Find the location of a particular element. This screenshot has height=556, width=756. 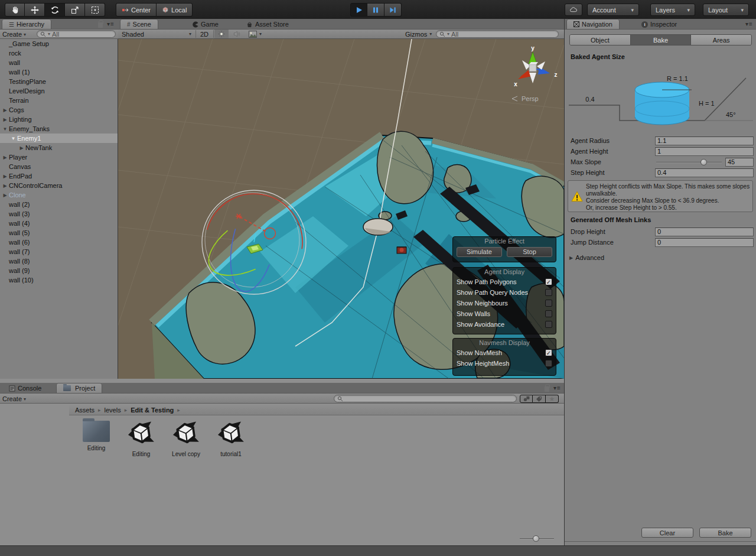

hierarchy-item-endpad: ▶EndPad is located at coordinates (59, 176).